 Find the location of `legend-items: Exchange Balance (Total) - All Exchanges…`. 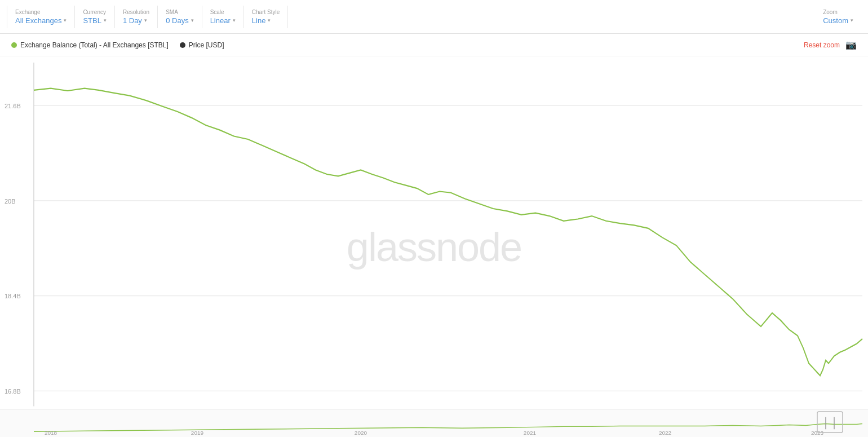

legend-items: Exchange Balance (Total) - All Exchanges… is located at coordinates (118, 45).